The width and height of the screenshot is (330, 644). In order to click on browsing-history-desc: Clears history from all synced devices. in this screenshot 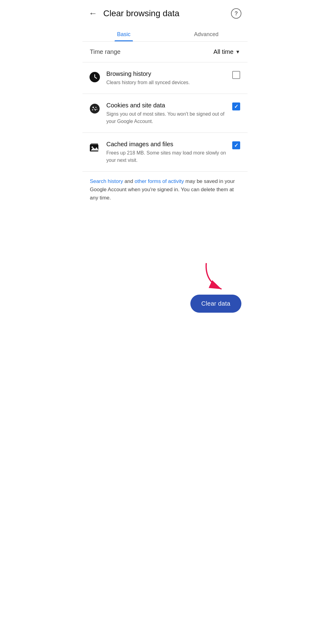, I will do `click(167, 83)`.